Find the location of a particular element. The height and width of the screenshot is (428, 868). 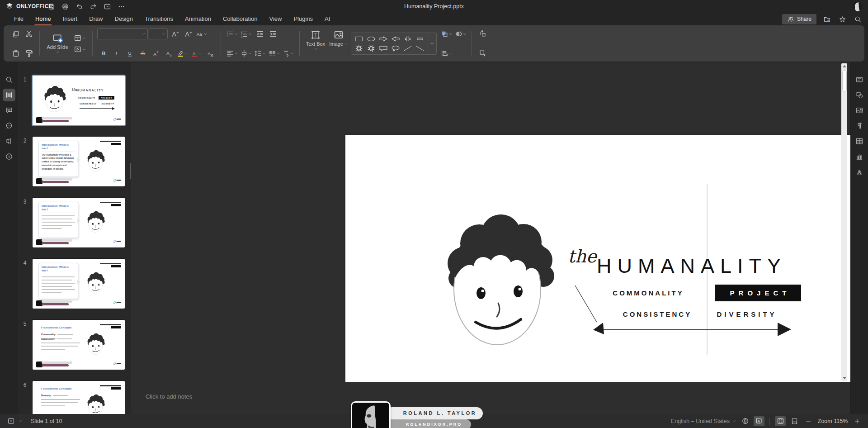

fit-slide-button is located at coordinates (780, 421).